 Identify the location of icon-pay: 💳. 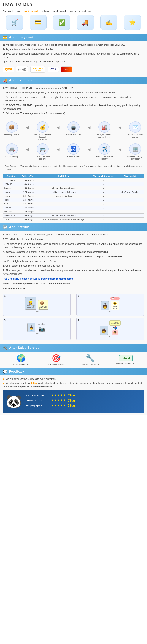
(38, 22).